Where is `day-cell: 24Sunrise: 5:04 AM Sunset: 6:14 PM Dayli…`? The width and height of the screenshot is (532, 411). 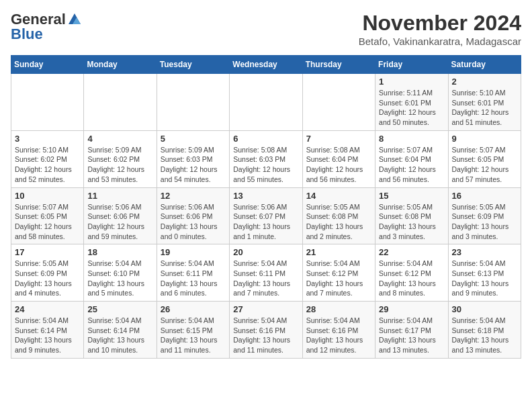
day-cell: 24Sunrise: 5:04 AM Sunset: 6:14 PM Dayli… is located at coordinates (48, 330).